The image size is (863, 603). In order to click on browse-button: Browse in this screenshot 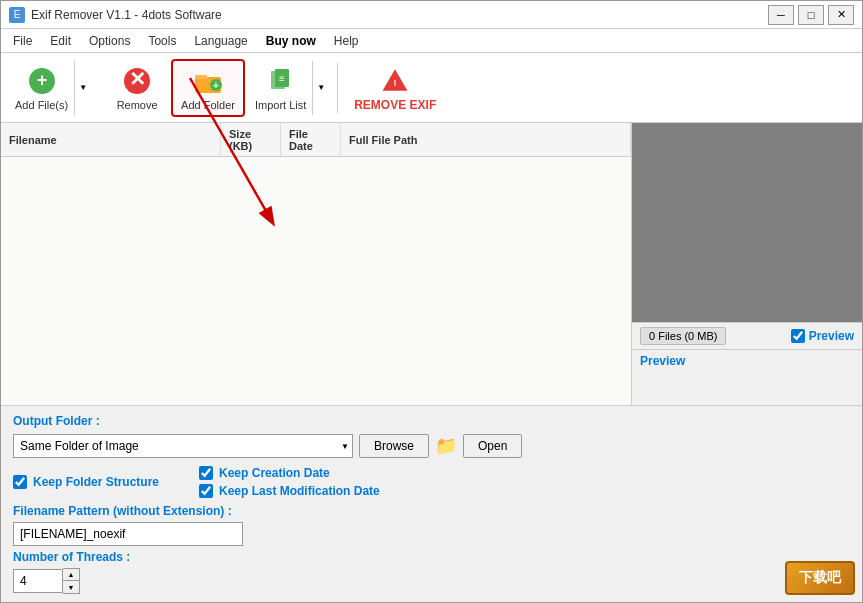, I will do `click(394, 446)`.